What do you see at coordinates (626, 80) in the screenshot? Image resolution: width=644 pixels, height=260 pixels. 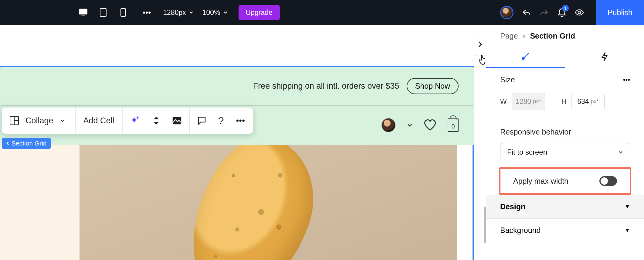 I see `size-more-button: •••` at bounding box center [626, 80].